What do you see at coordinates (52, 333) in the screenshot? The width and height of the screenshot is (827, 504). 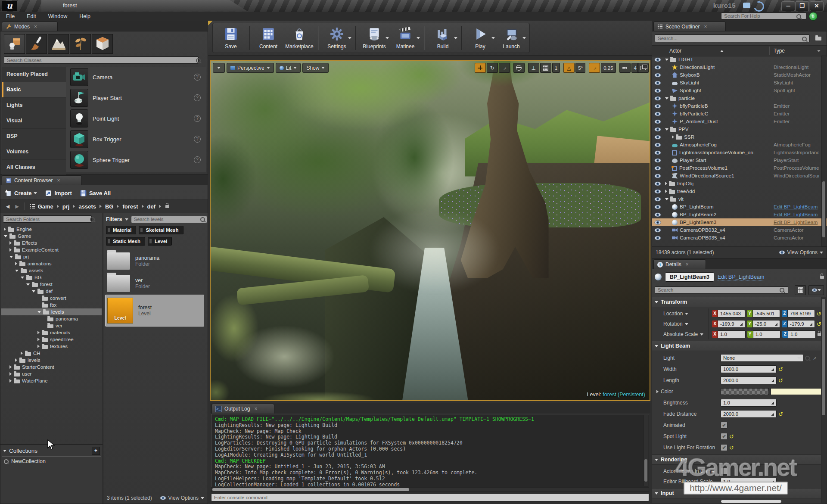 I see `folder-materials: materials` at bounding box center [52, 333].